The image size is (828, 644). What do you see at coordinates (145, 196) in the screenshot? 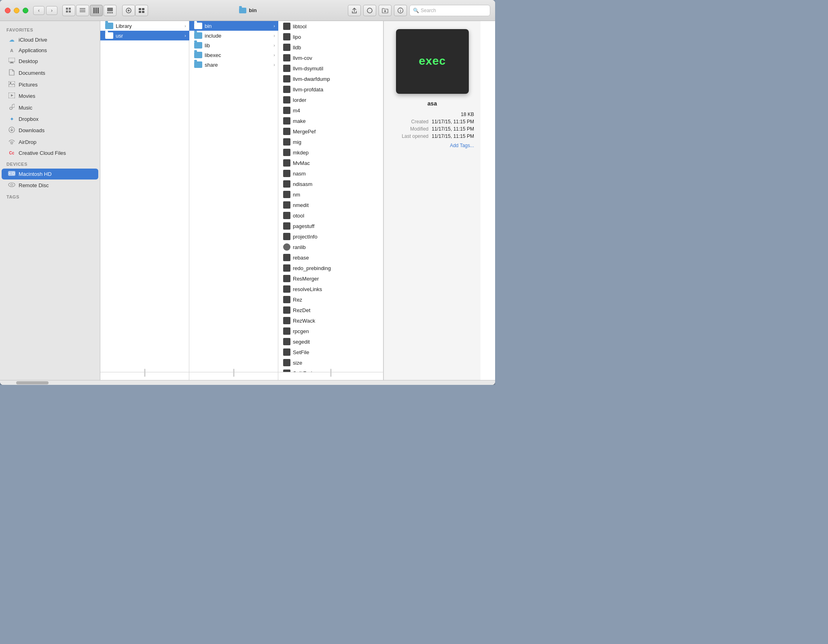
I see `column-1-content: Library › usr ›` at bounding box center [145, 196].